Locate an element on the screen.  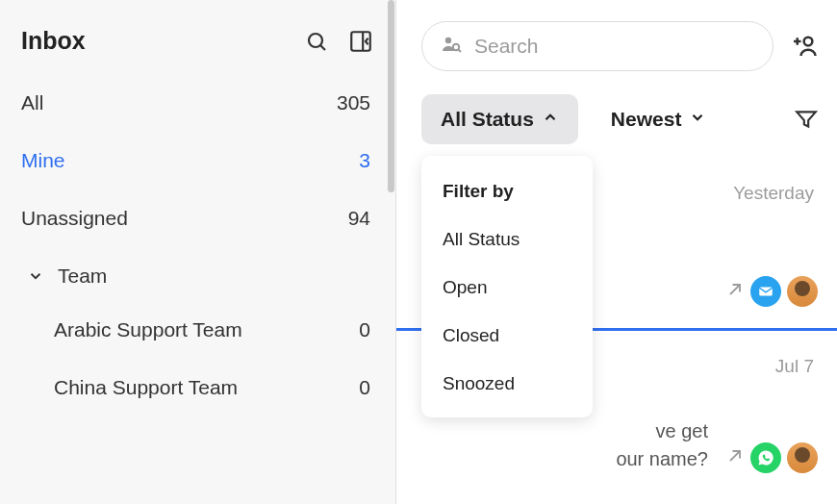
dropdown-item-all-status: All Status is located at coordinates (507, 239).